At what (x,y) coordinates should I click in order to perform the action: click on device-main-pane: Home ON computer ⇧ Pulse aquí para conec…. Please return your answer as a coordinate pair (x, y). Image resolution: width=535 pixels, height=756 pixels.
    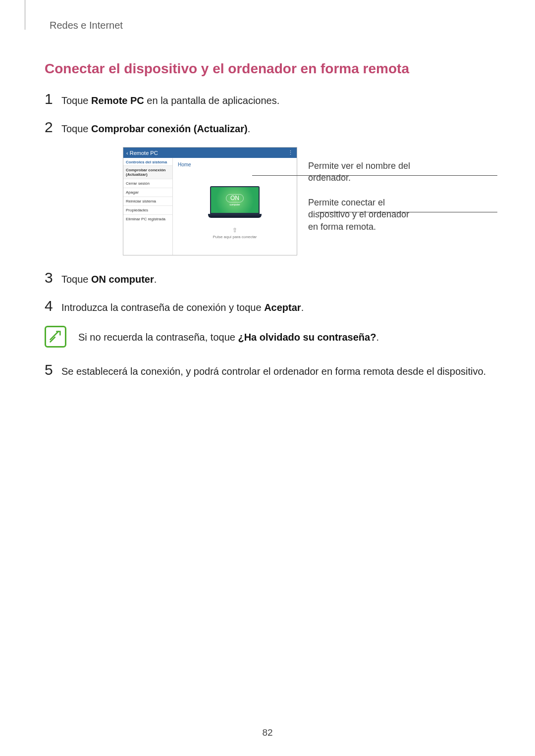
    Looking at the image, I should click on (235, 206).